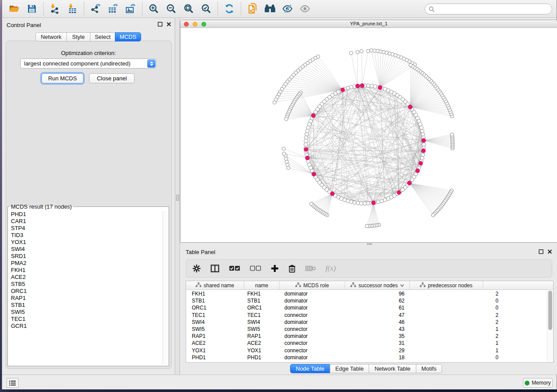 Image resolution: width=557 pixels, height=392 pixels. What do you see at coordinates (154, 9) in the screenshot?
I see `zoom-in-icon` at bounding box center [154, 9].